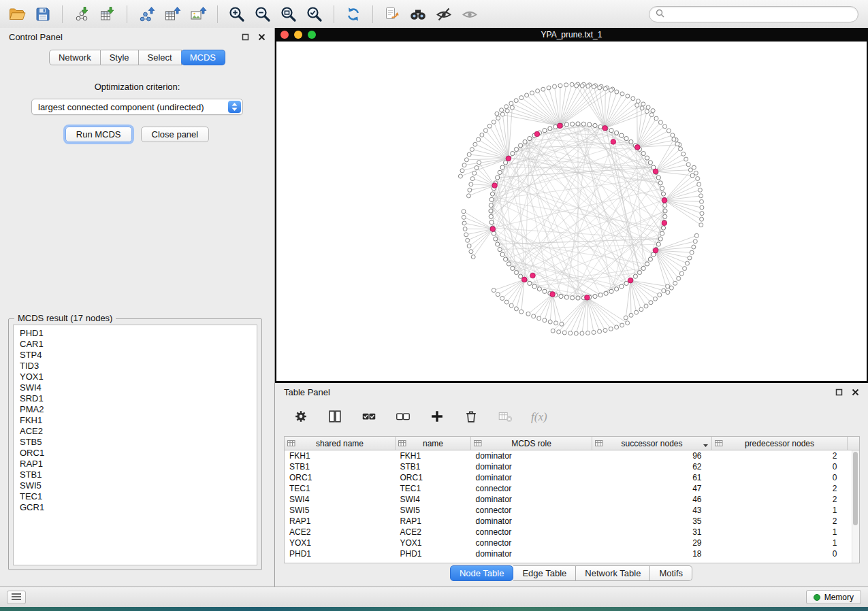 Image resolution: width=868 pixels, height=611 pixels. Describe the element at coordinates (340, 543) in the screenshot. I see `cell-shared-name: YOX1` at that location.